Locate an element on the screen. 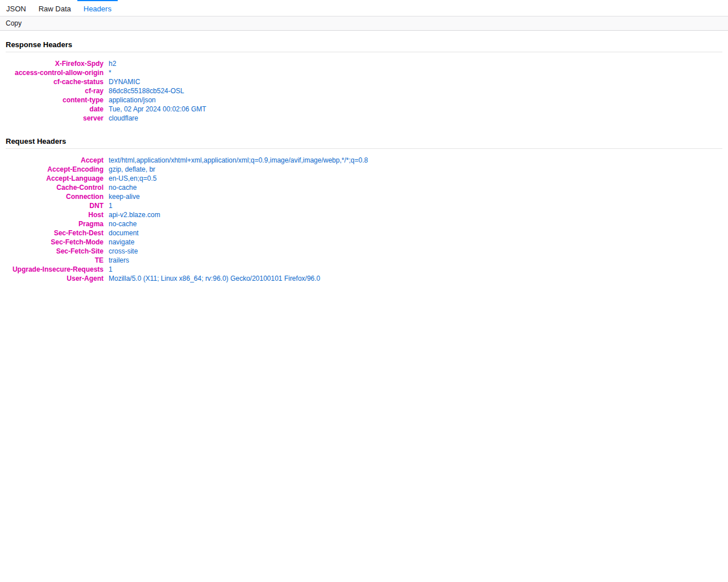  header-value: gzip, deflate, br is located at coordinates (235, 169).